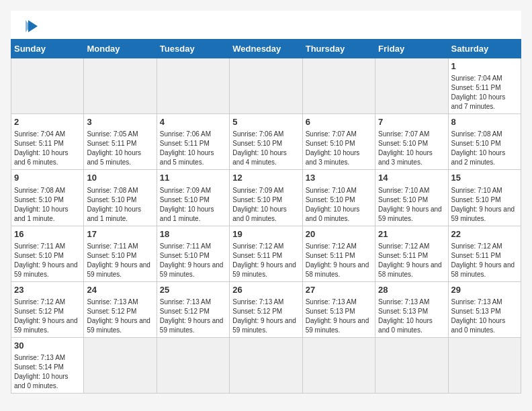  Describe the element at coordinates (47, 122) in the screenshot. I see `day-number: 2` at that location.